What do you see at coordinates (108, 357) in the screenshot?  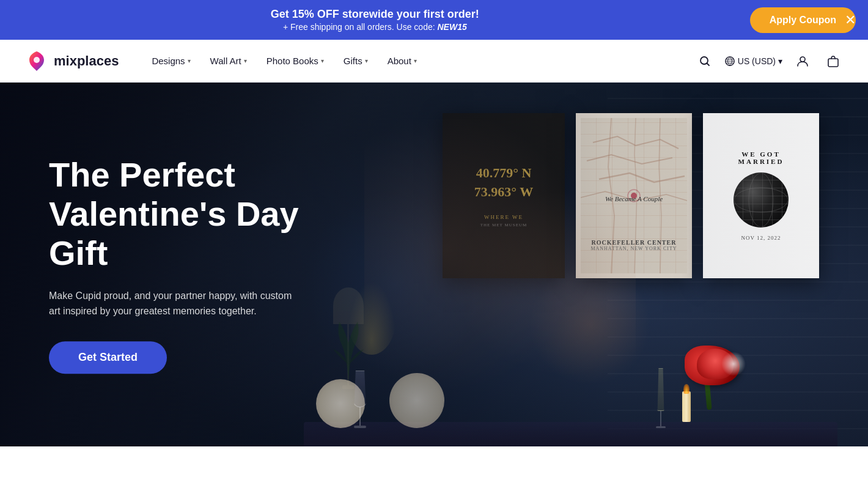 I see `get-started-button: Get Started` at bounding box center [108, 357].